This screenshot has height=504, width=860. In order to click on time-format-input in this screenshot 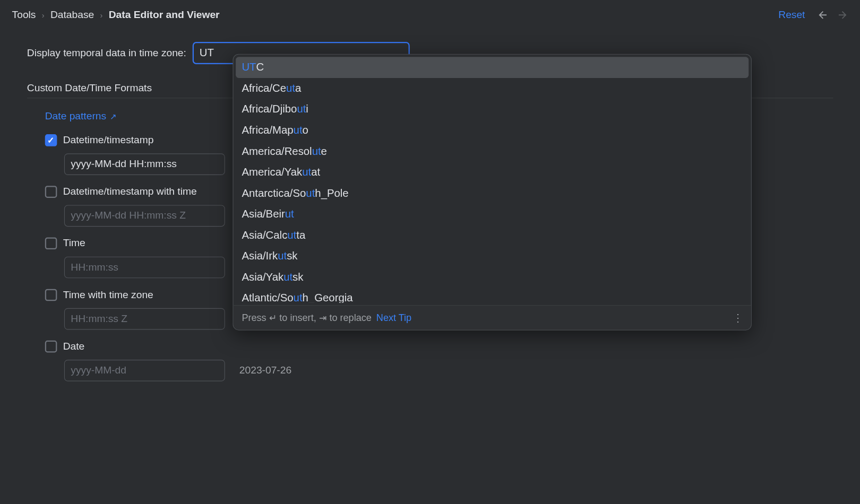, I will do `click(144, 267)`.